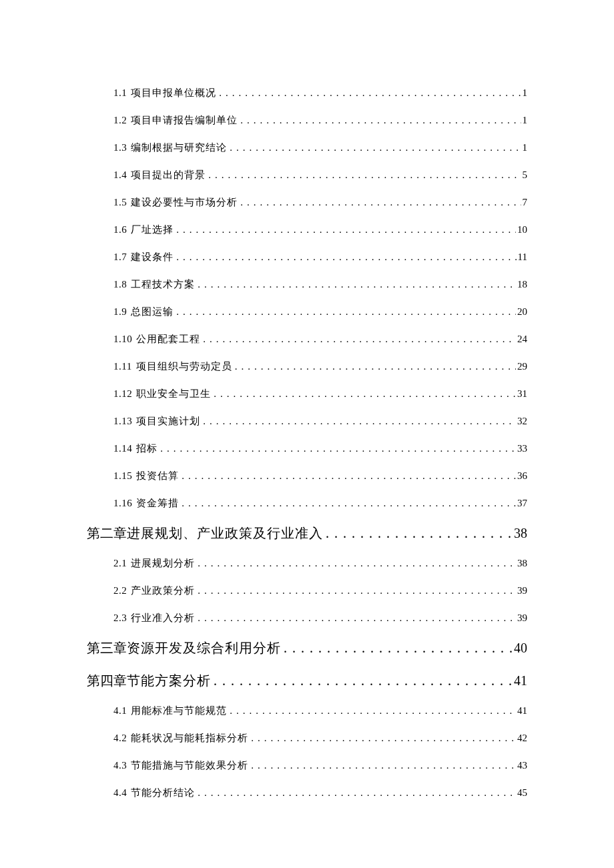 This screenshot has height=868, width=614. Describe the element at coordinates (521, 681) in the screenshot. I see `toc-entry-page: 41` at that location.